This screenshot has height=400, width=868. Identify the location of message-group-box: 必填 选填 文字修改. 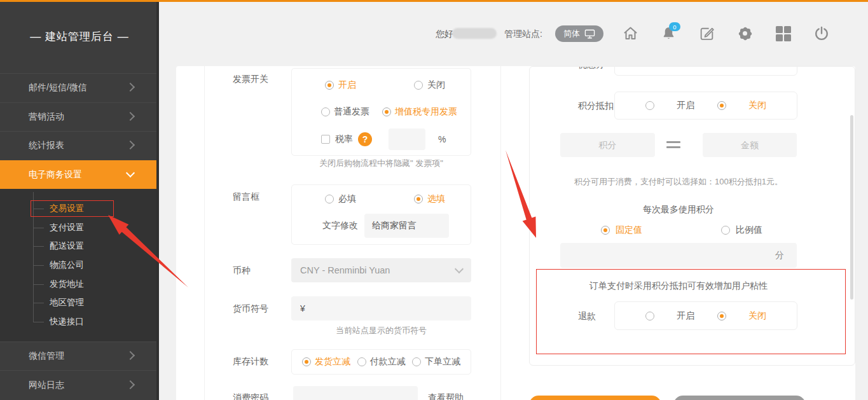
(382, 215).